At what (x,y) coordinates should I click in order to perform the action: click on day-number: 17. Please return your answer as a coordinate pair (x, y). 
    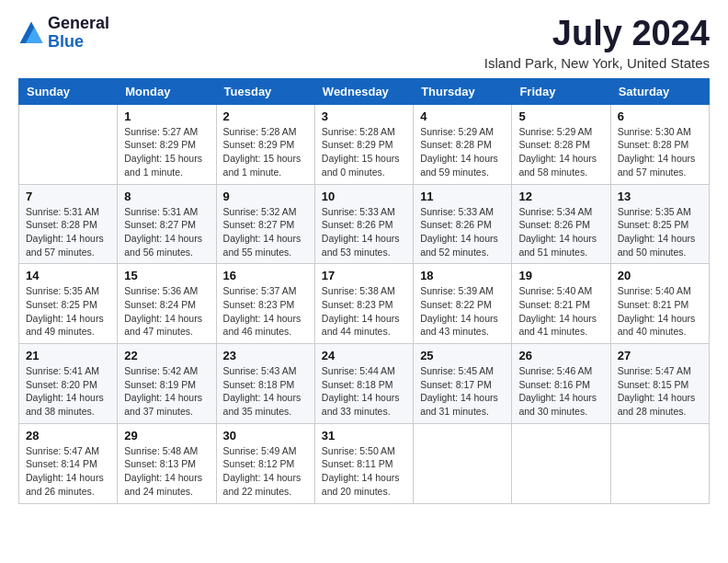
    Looking at the image, I should click on (364, 276).